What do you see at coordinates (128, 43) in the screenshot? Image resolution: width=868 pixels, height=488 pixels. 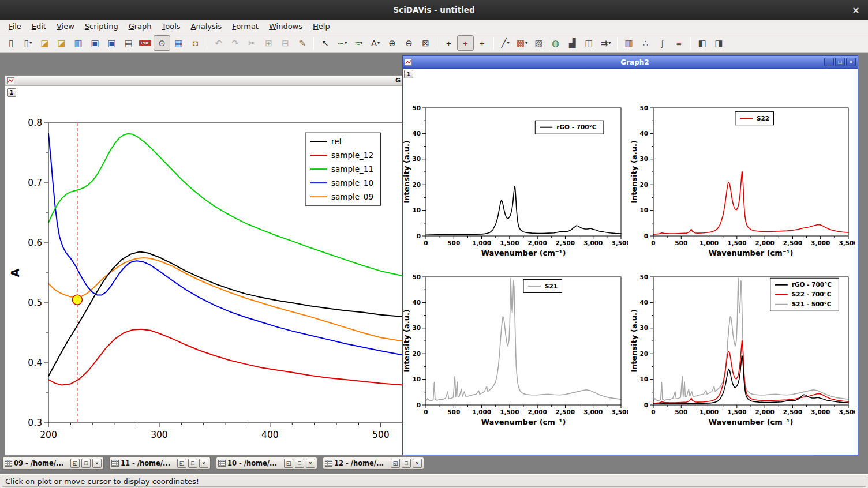 I see `print-button: ▤` at bounding box center [128, 43].